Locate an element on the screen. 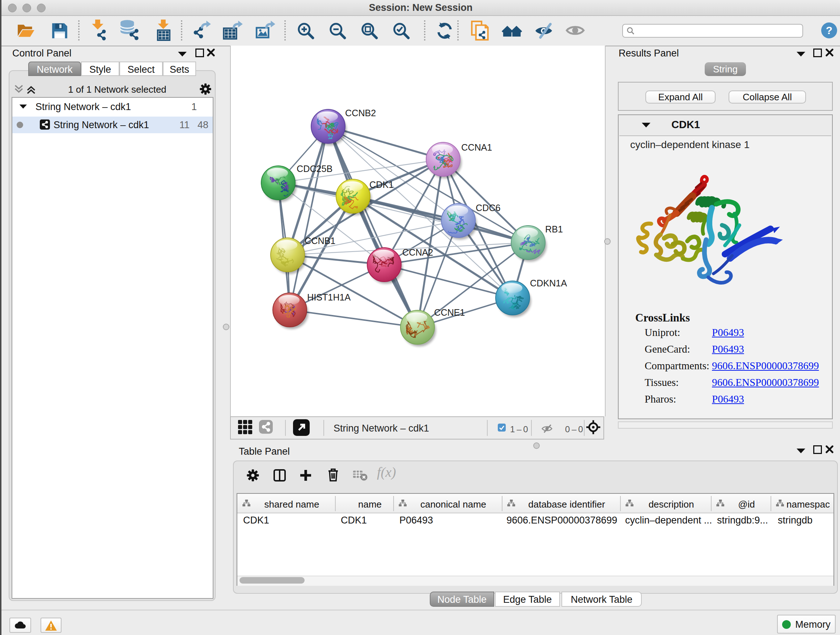 The image size is (840, 635). svg-text: CCNB1 is located at coordinates (320, 241).